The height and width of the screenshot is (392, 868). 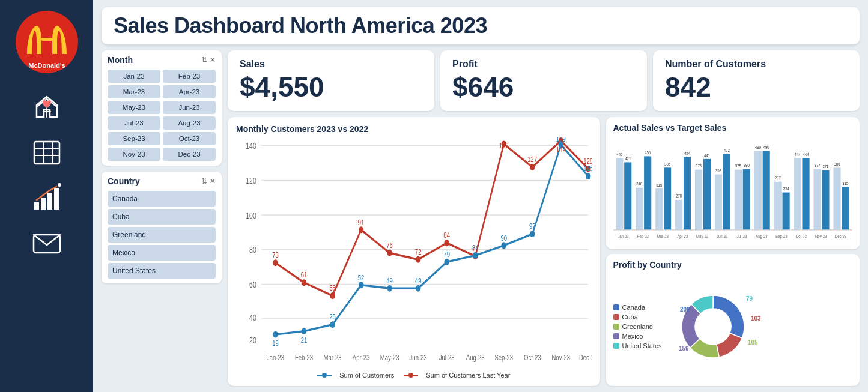 What do you see at coordinates (733, 190) in the screenshot?
I see `bar-chart-area: 446 421 Jan-23 318 456 Feb-23` at bounding box center [733, 190].